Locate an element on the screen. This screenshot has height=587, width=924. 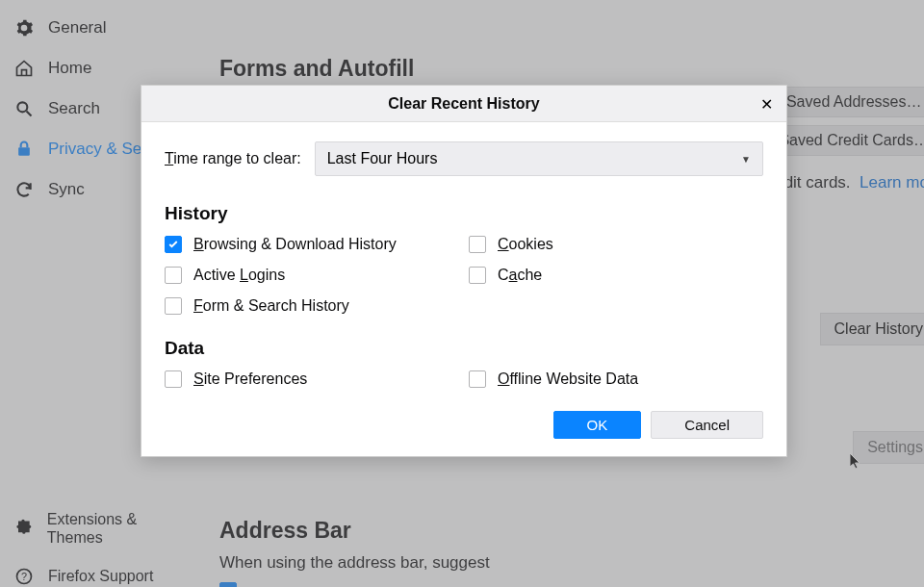
history-group-title: History is located at coordinates (464, 214).